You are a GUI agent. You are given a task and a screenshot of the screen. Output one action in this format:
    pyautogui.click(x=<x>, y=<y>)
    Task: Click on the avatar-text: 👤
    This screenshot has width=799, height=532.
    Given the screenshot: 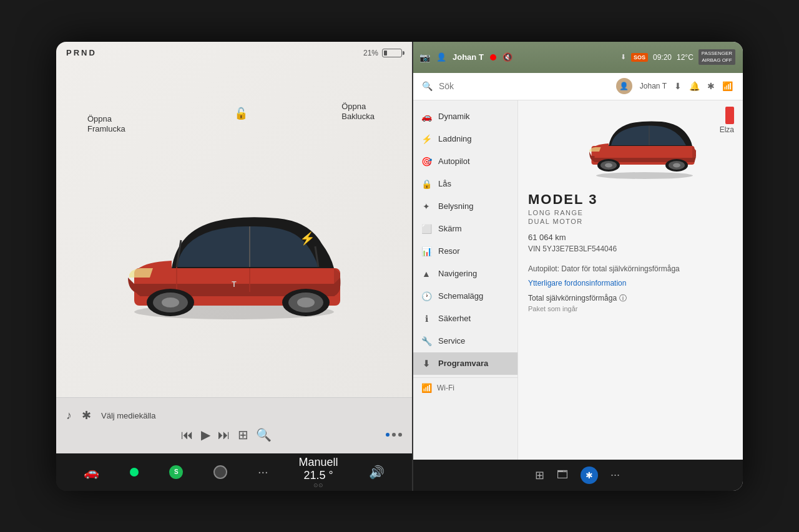 What is the action you would take?
    pyautogui.click(x=624, y=86)
    